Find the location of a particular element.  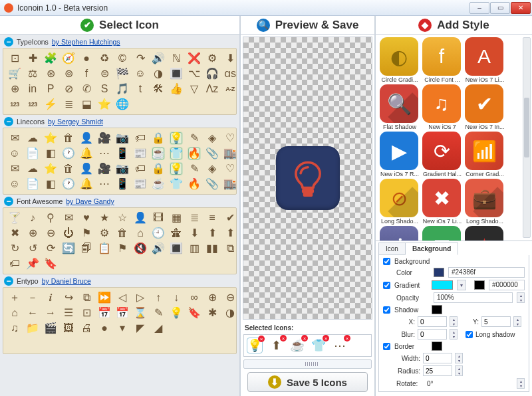

icon-item: 123 is located at coordinates (33, 104).